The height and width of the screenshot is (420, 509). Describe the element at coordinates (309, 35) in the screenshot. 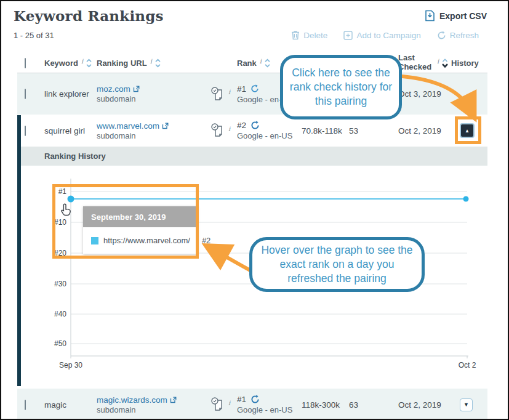

I see `delete-button: Delete` at that location.